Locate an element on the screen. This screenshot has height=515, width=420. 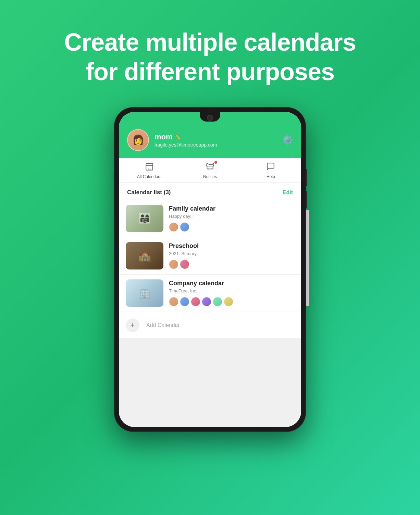
preschool-img: 🏫 is located at coordinates (145, 256).